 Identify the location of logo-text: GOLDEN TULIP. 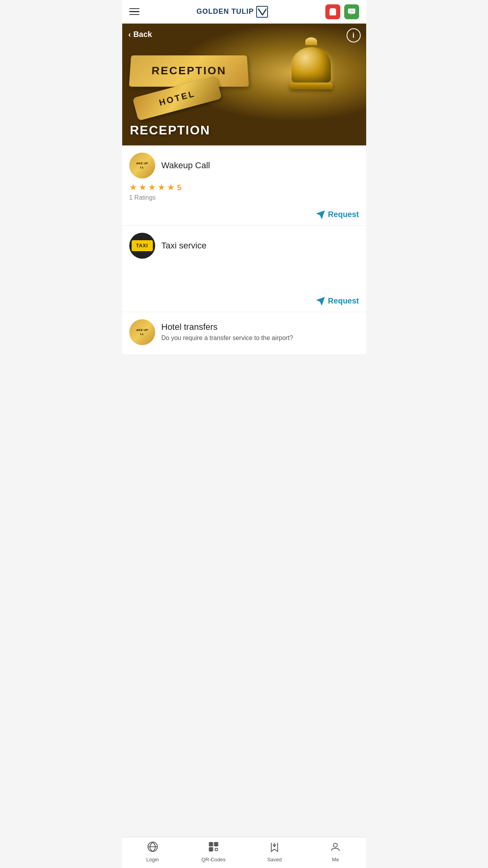
(225, 12).